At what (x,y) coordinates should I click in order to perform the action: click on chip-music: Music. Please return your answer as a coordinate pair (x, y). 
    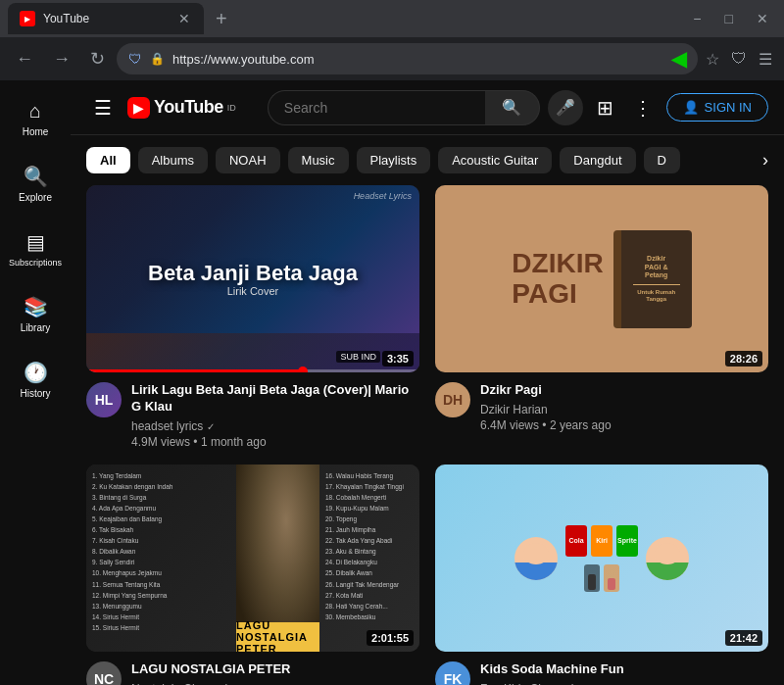
    Looking at the image, I should click on (318, 161).